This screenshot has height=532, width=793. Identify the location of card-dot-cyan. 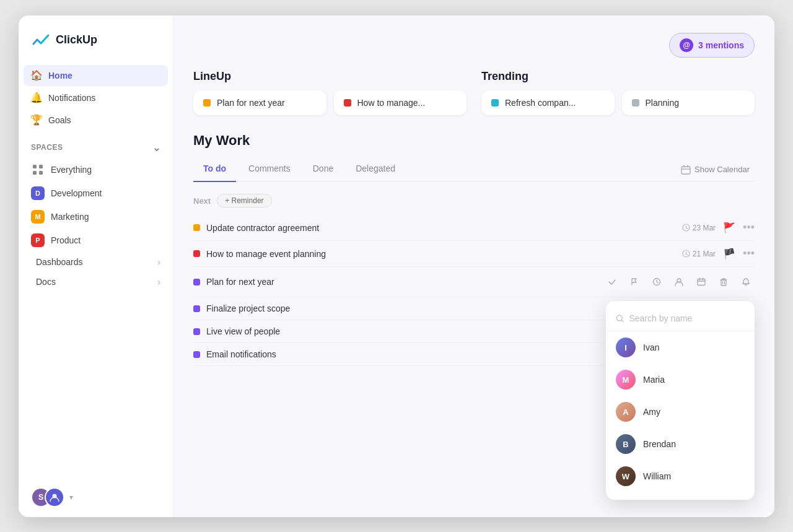
(495, 103).